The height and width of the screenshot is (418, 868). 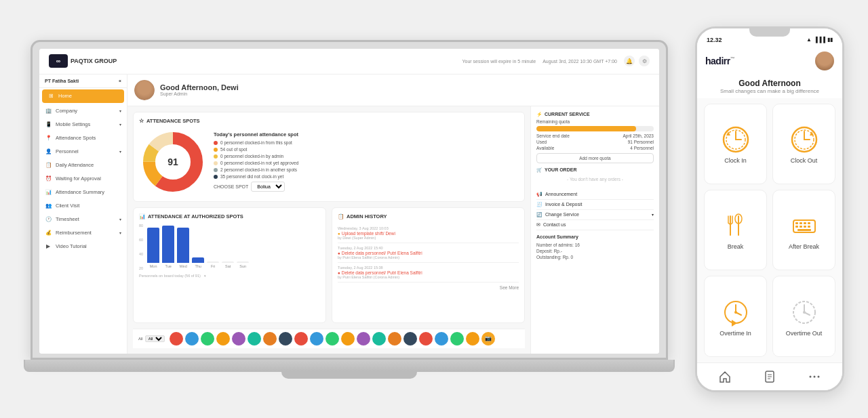 What do you see at coordinates (83, 81) in the screenshot?
I see `sidebar-org: PT Fatiha Sakti «` at bounding box center [83, 81].